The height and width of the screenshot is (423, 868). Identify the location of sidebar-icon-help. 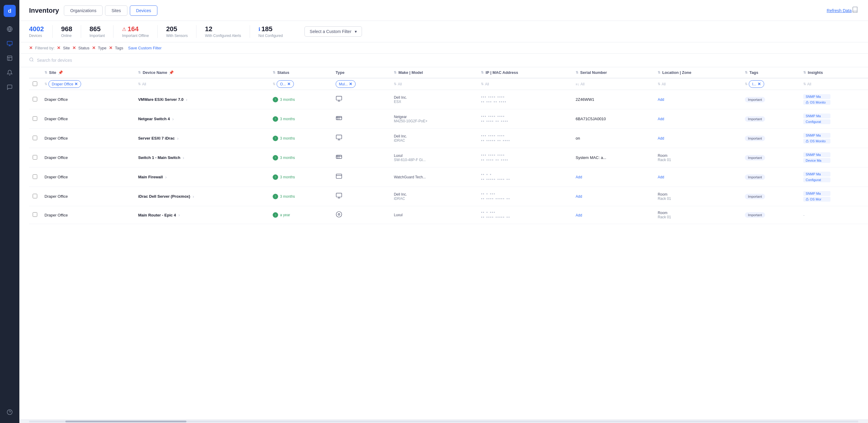
(10, 412).